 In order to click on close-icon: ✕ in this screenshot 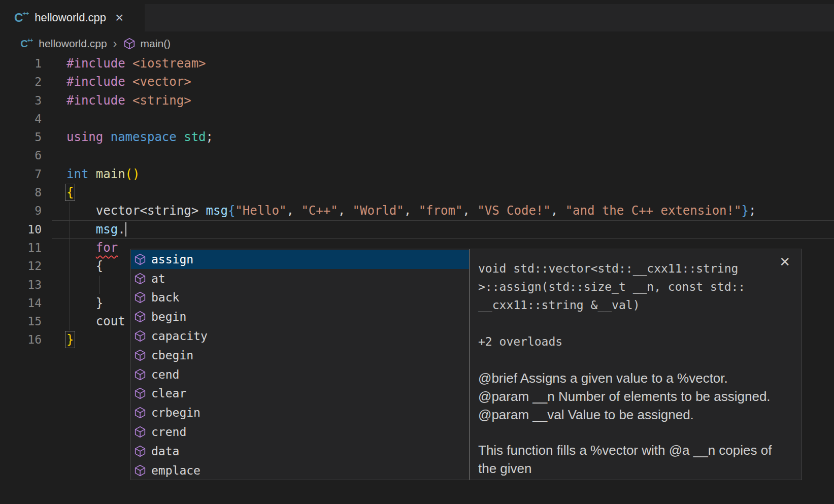, I will do `click(785, 262)`.